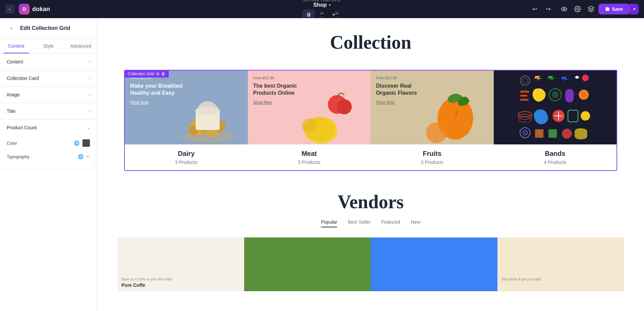 The height and width of the screenshot is (311, 644). Describe the element at coordinates (22, 128) in the screenshot. I see `section-product-count-title: Product Count` at that location.